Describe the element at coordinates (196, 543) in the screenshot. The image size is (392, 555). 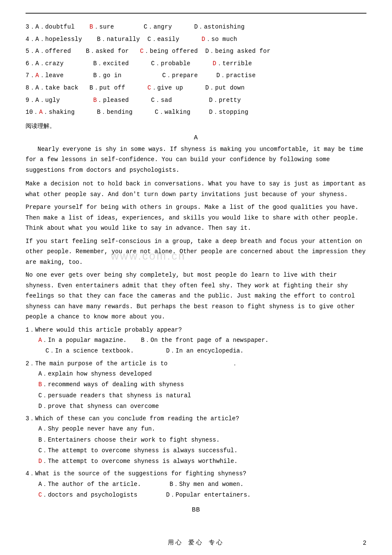
I see `footer-text: 用心 爱心 专心` at that location.